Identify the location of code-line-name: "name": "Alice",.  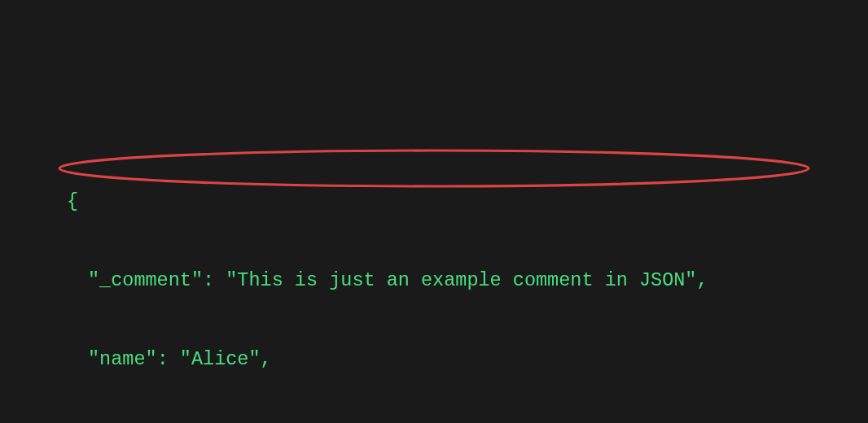
(388, 360).